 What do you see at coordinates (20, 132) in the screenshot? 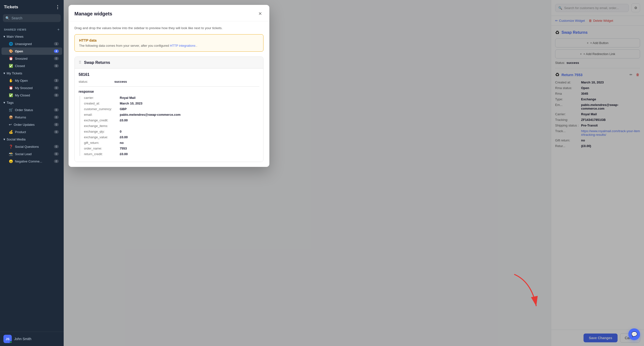
I see `sidebar-item-label: Product` at bounding box center [20, 132].